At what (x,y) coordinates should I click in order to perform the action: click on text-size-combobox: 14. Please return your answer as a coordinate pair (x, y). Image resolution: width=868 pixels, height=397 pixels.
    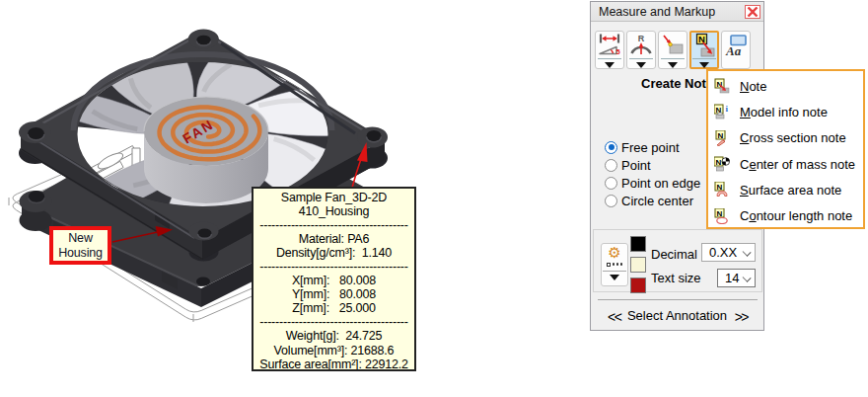
    Looking at the image, I should click on (736, 278).